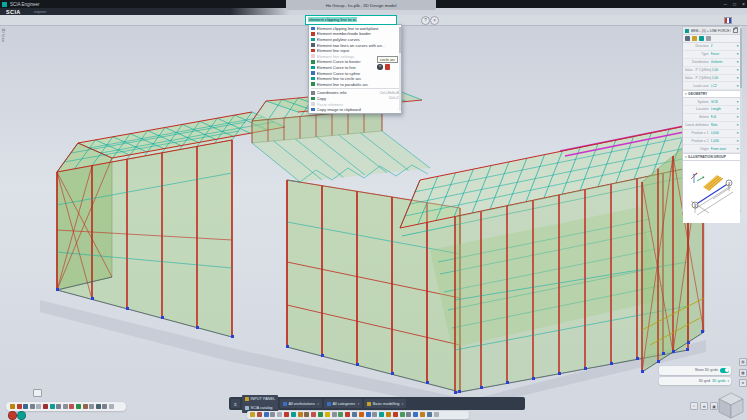 The width and height of the screenshot is (747, 420). Describe the element at coordinates (355, 84) in the screenshot. I see `menu-item: Element line to parabolic arc` at that location.